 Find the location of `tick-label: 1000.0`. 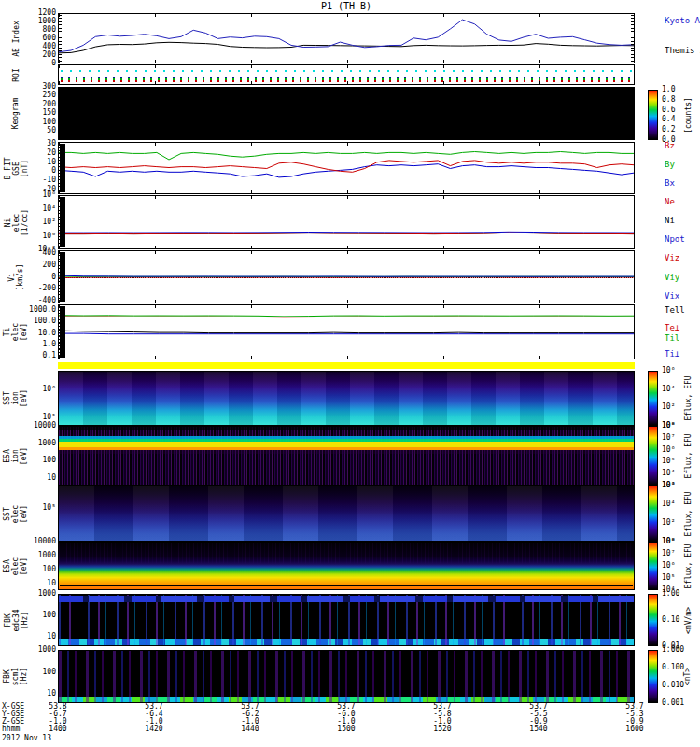

tick-label: 1000.0 is located at coordinates (43, 310).